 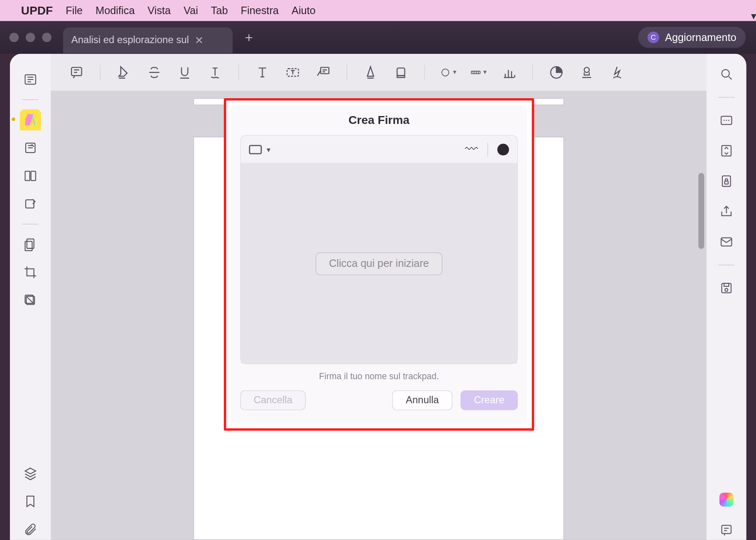 What do you see at coordinates (379, 264) in the screenshot?
I see `start-signing-button: Clicca qui per iniziare` at bounding box center [379, 264].